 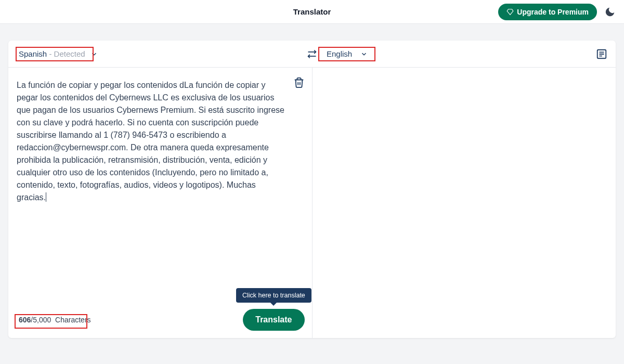 I want to click on translate-tooltip: Click here to translate, so click(x=274, y=295).